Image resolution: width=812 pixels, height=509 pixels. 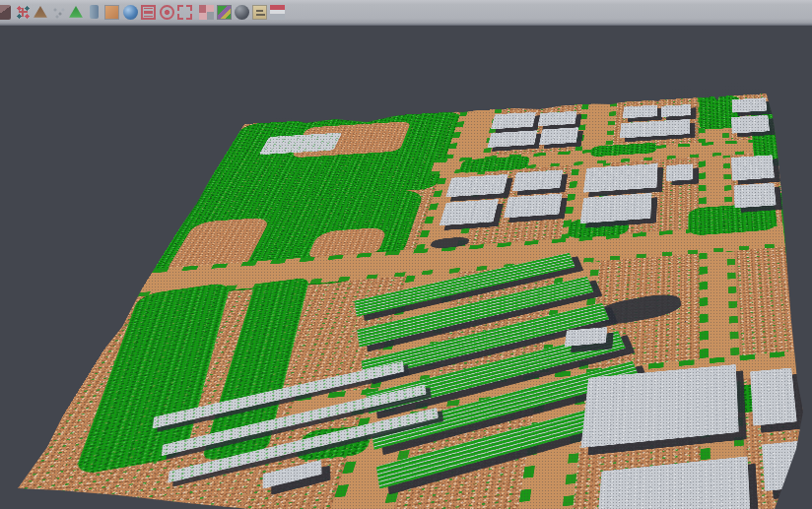 I want to click on zoom-extents-button, so click(x=184, y=12).